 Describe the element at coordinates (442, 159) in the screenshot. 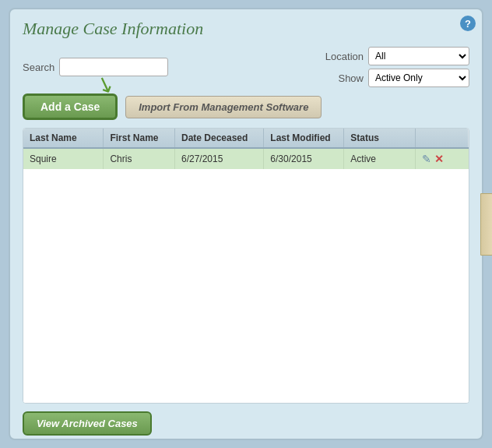

I see `action-icons: ✎ ✕` at that location.